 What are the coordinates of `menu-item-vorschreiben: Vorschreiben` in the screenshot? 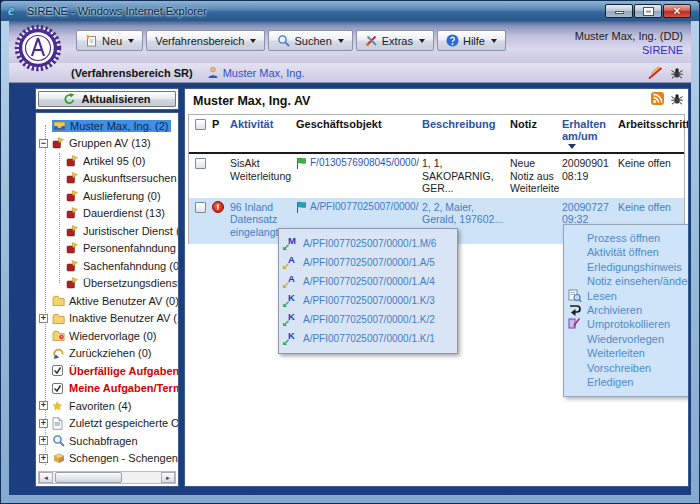 It's located at (626, 368).